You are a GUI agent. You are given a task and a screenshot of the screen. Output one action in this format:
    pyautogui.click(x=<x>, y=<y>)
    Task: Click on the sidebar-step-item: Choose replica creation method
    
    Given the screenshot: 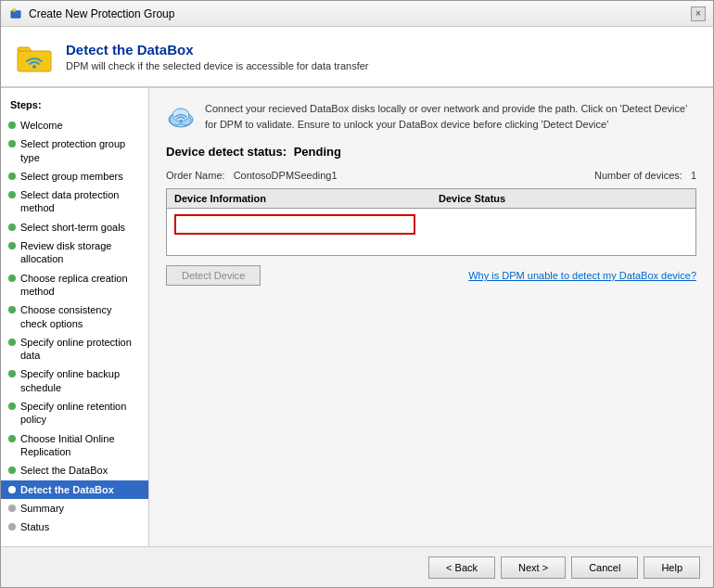 What is the action you would take?
    pyautogui.click(x=74, y=286)
    